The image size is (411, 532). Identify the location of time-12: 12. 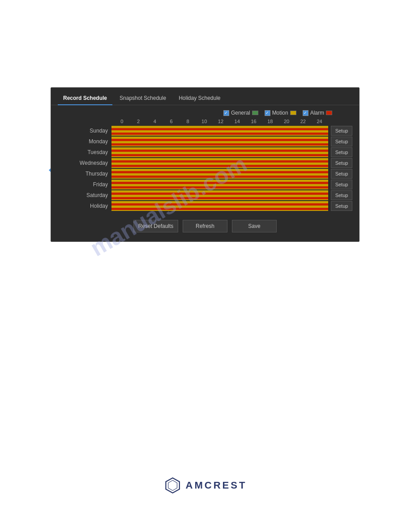
(221, 121).